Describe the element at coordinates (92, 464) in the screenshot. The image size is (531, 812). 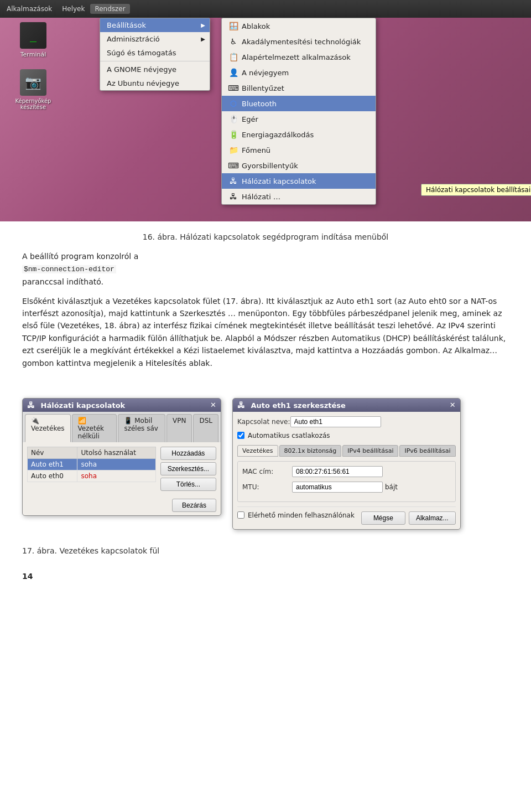
I see `table-row: Auto eth1 soha` at that location.